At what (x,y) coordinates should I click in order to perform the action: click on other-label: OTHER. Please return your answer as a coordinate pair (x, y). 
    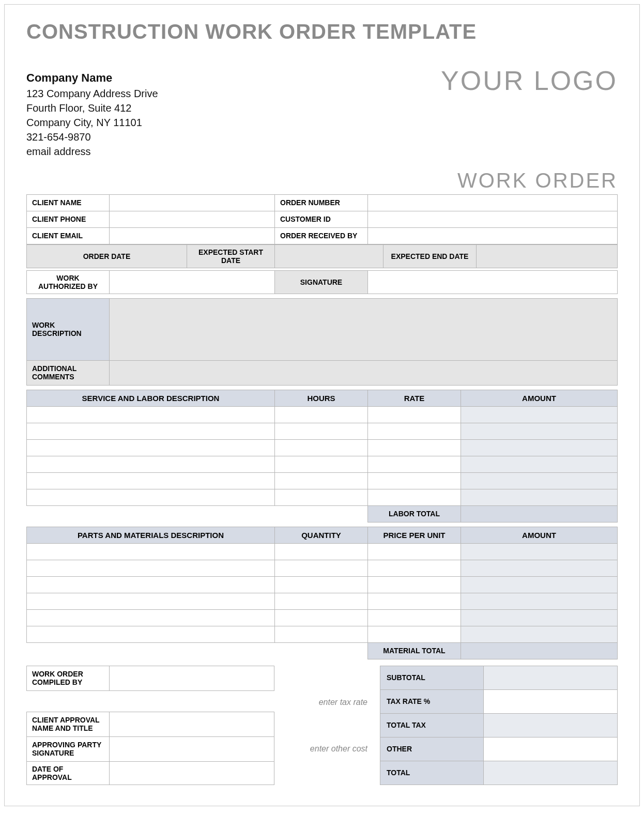
    Looking at the image, I should click on (432, 749).